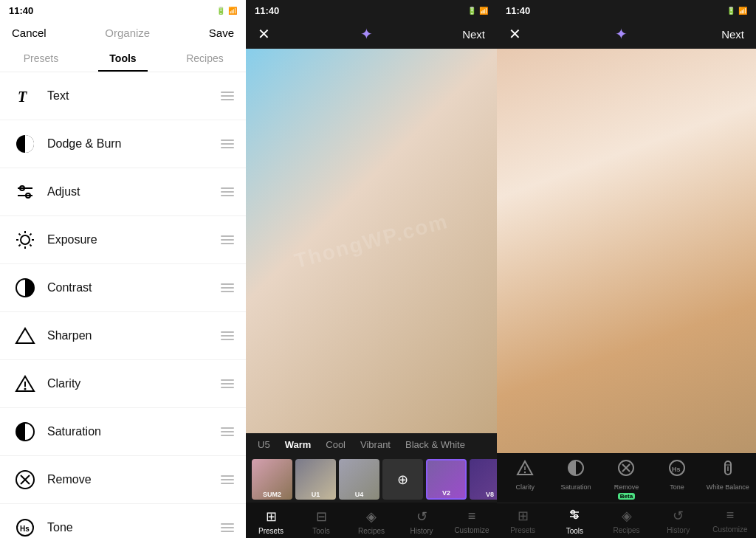 This screenshot has width=756, height=538. I want to click on tools-icon-2: ⊟, so click(322, 517).